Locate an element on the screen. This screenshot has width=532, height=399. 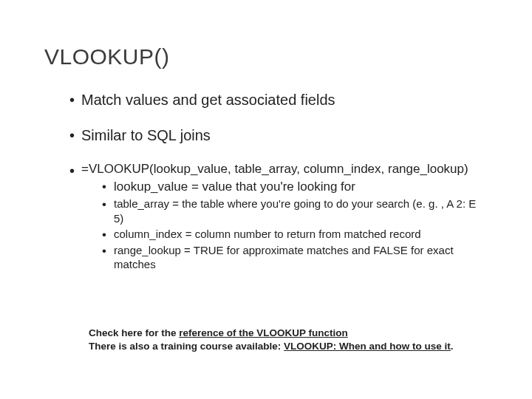
bullet-item: Match values and get associated fields is located at coordinates (279, 100).